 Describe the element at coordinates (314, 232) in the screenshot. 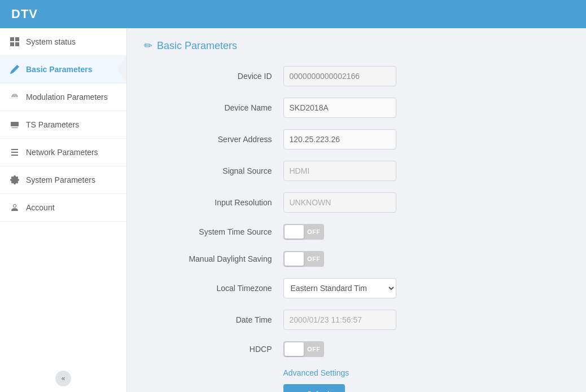

I see `system-time-source-toggle-label: OFF` at that location.